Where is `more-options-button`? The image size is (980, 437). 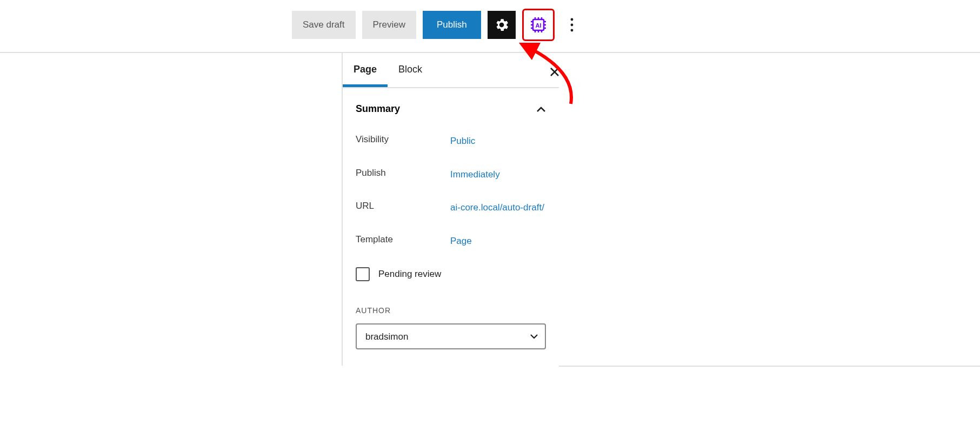 more-options-button is located at coordinates (572, 25).